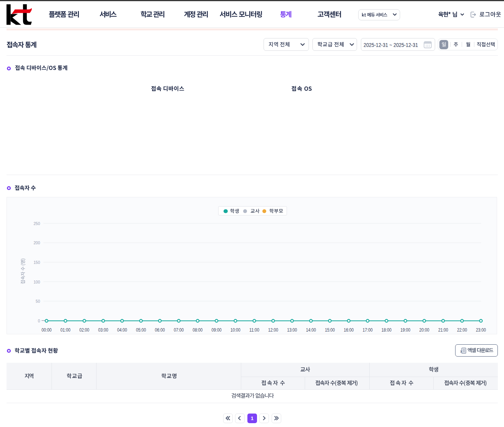 Image resolution: width=504 pixels, height=427 pixels. Describe the element at coordinates (387, 330) in the screenshot. I see `svg-text: 18:00` at that location.